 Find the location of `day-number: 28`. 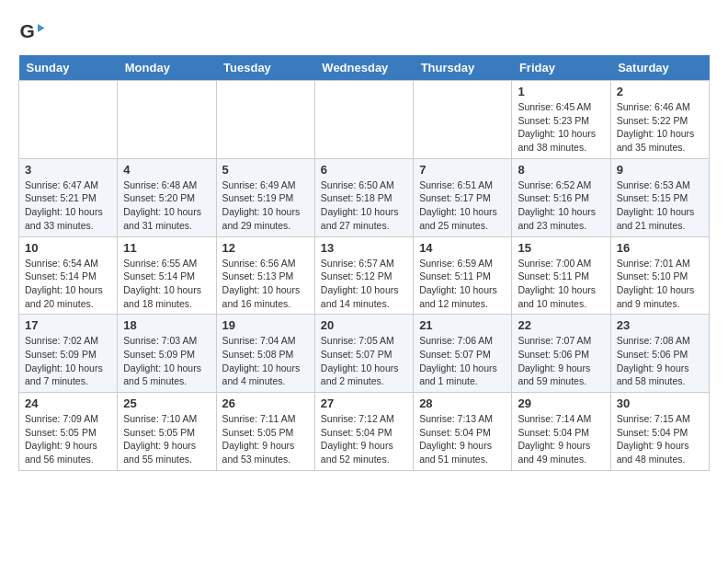

day-number: 28 is located at coordinates (462, 403).